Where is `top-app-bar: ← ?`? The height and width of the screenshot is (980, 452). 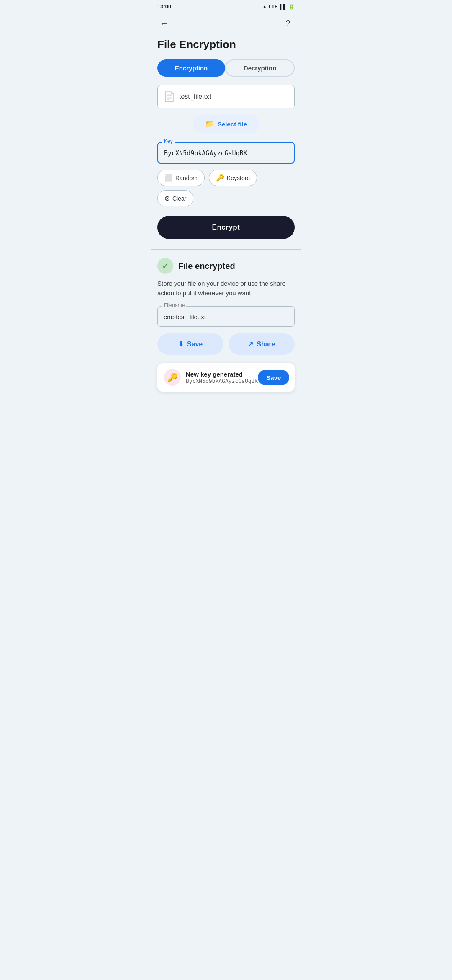
top-app-bar: ← ? is located at coordinates (226, 23).